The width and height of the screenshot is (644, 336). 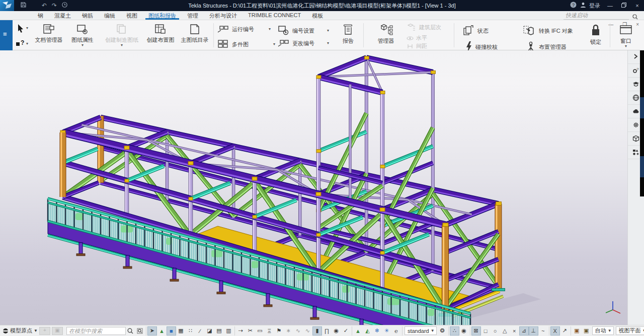 What do you see at coordinates (27, 43) in the screenshot?
I see `inquiry-tool-caret: ▾` at bounding box center [27, 43].